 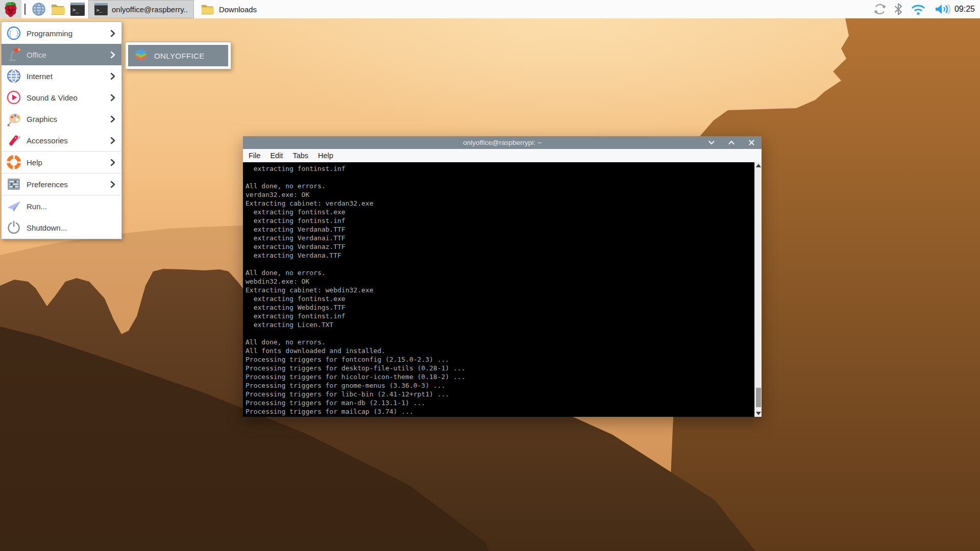 I want to click on wifi-icon, so click(x=918, y=9).